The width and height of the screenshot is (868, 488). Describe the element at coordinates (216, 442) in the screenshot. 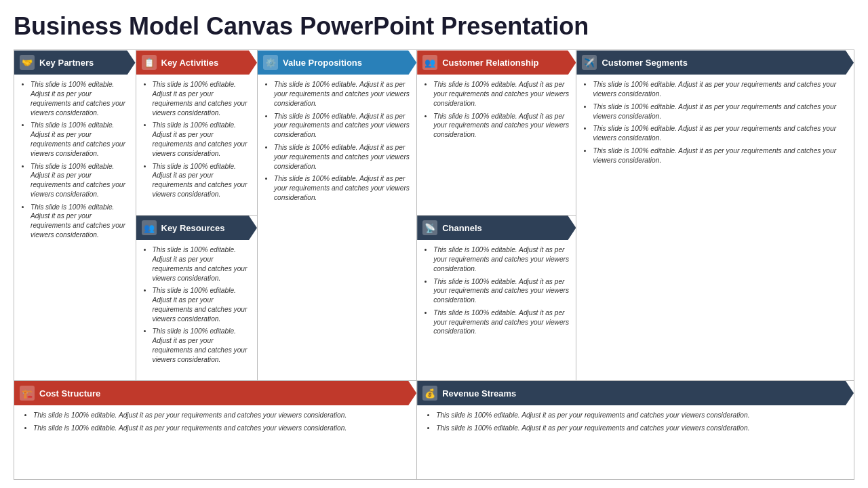

I see `cost-structure-content: This slide is 100% editable. Adjust it a…` at that location.